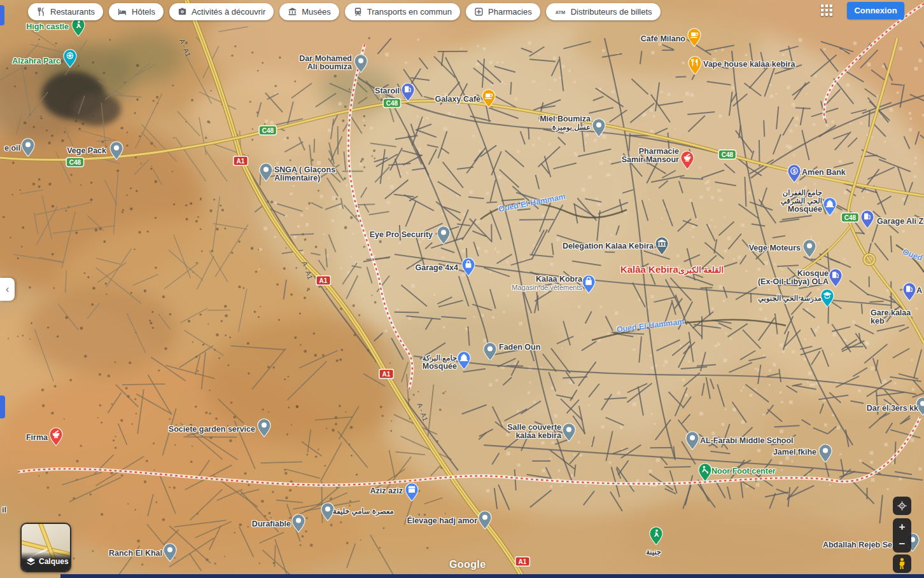  Describe the element at coordinates (523, 562) in the screenshot. I see `road-badge: A1` at that location.